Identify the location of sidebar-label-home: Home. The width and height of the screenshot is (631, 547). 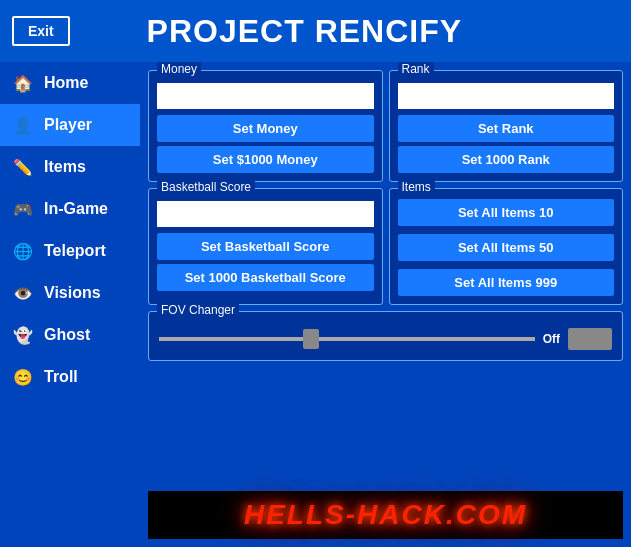
(66, 83).